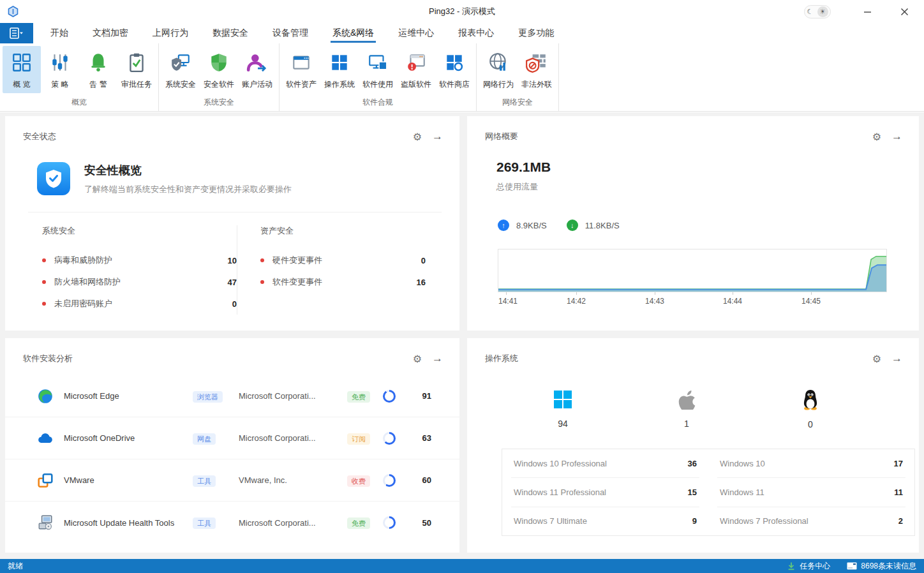 This screenshot has width=924, height=573. I want to click on moon-icon: ☾, so click(810, 11).